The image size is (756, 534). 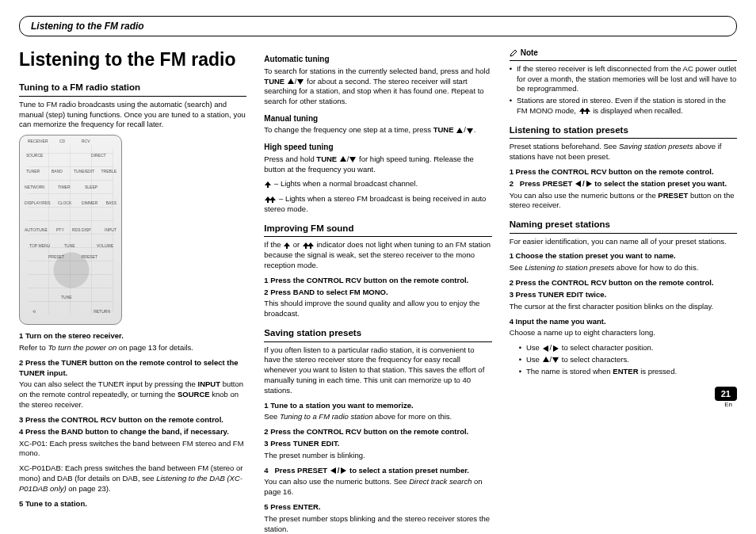 I want to click on step-1-sub: Refer to To turn the power on on page 13…, so click(x=133, y=349).